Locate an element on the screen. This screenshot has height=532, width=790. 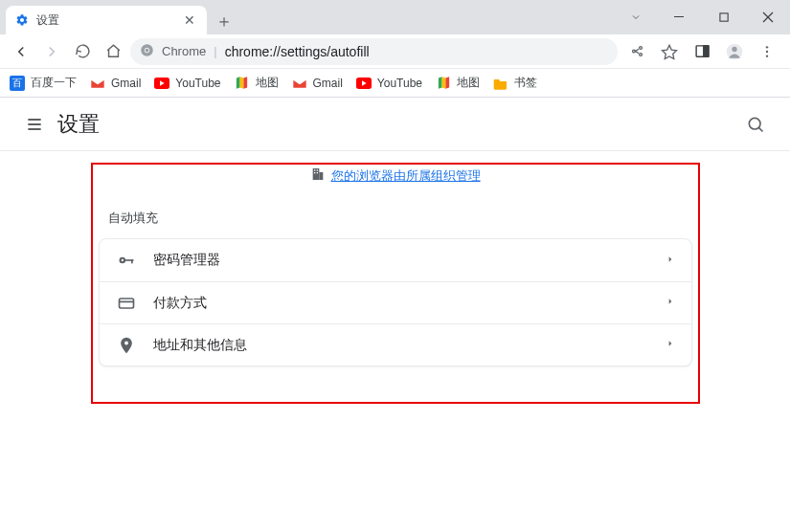
bookmark-label: 书签 is located at coordinates (526, 82).